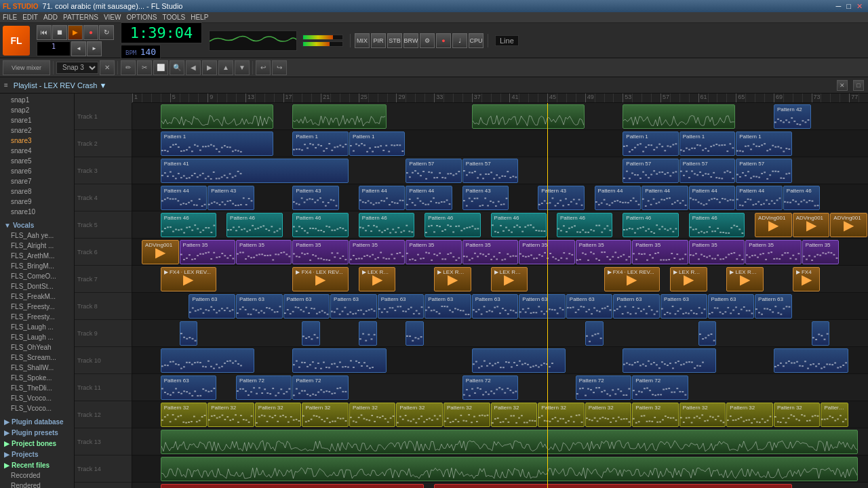  Describe the element at coordinates (411, 41) in the screenshot. I see `browser-btn: BRW` at that location.